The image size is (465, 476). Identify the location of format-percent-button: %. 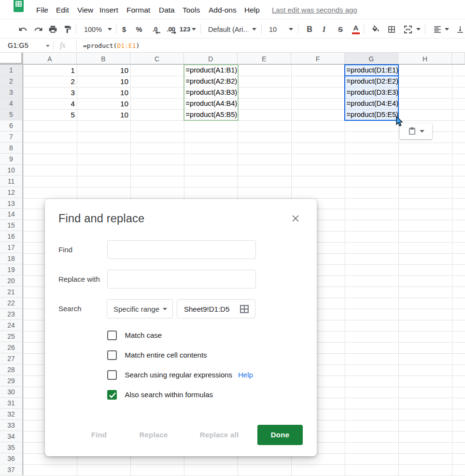
(139, 29).